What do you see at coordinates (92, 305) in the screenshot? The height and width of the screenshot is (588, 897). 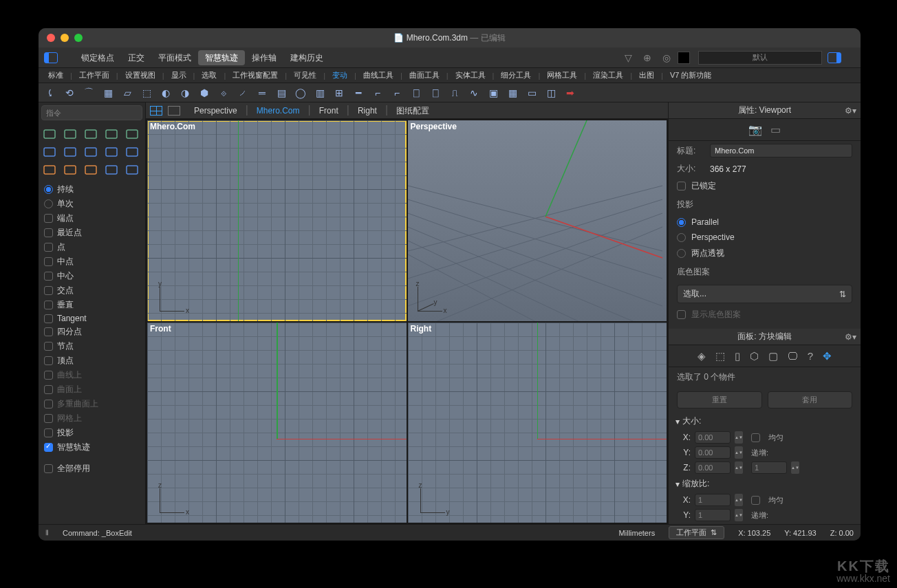 I see `snap-item: 垂直` at bounding box center [92, 305].